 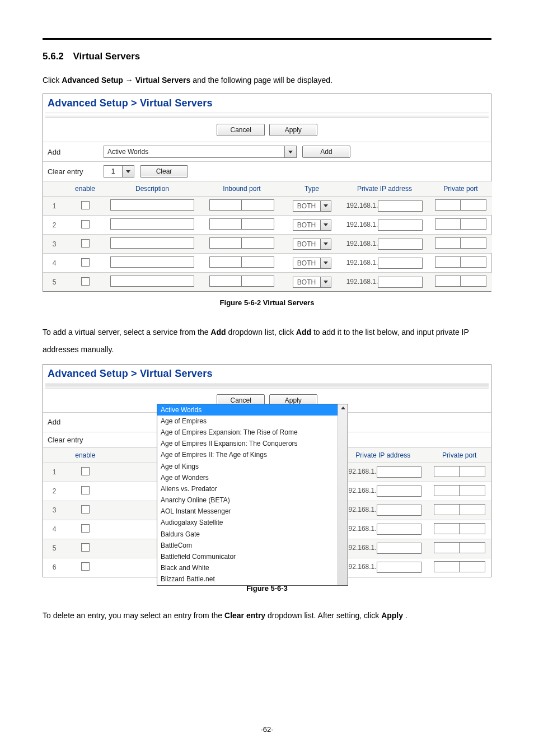 I want to click on apply-button: Apply, so click(x=293, y=130).